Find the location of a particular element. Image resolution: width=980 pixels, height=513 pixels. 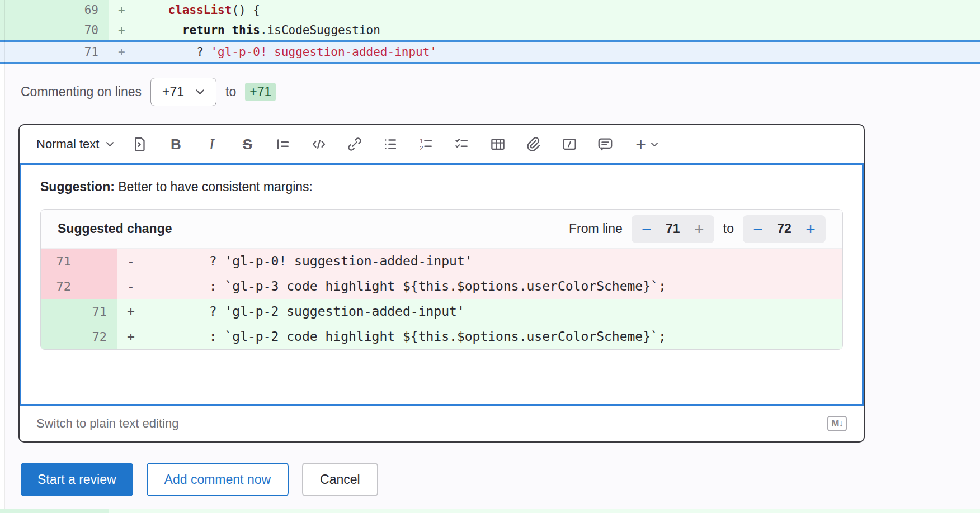

bold-button: B is located at coordinates (176, 144).